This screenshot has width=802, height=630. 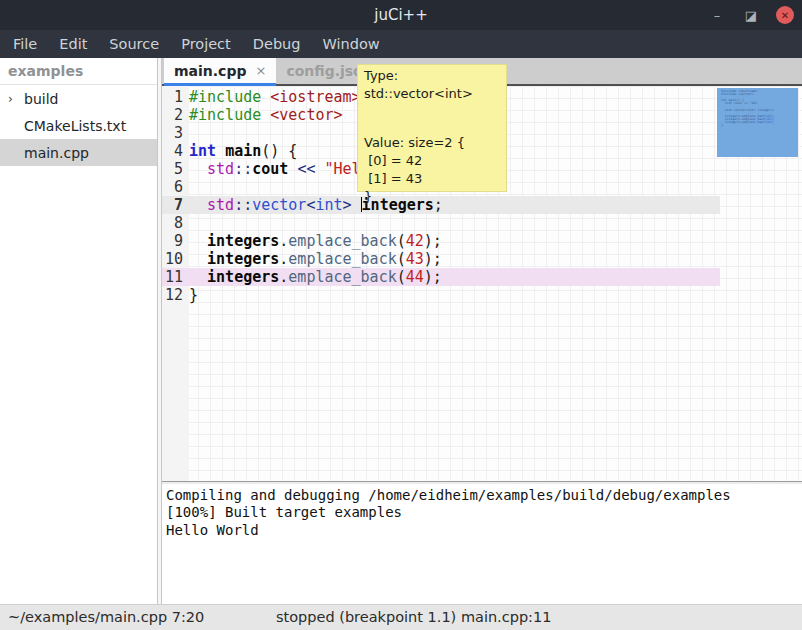 I want to click on code-line: 8, so click(x=176, y=223).